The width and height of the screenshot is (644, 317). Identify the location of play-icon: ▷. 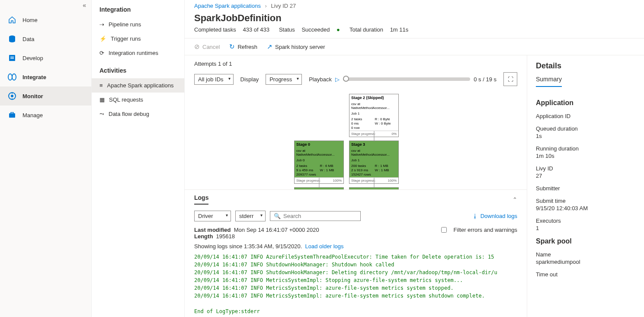
(337, 80).